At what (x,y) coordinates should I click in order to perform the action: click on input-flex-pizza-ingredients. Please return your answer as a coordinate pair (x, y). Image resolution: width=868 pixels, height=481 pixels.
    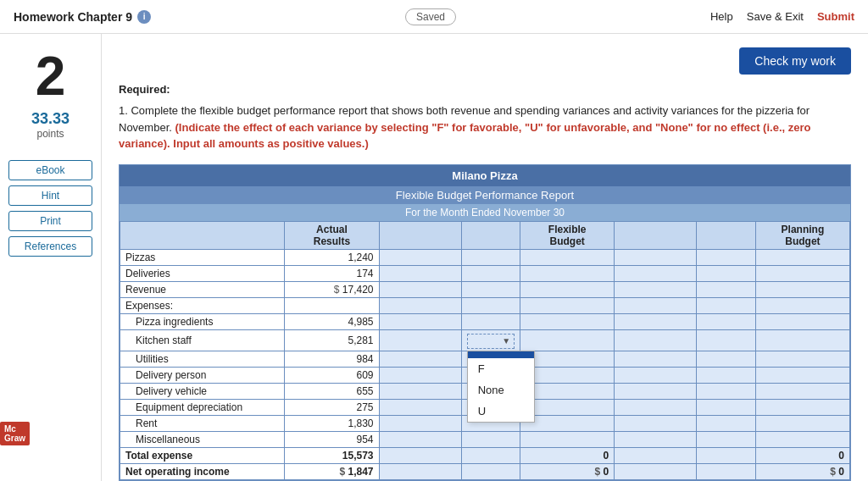
    Looking at the image, I should click on (567, 322).